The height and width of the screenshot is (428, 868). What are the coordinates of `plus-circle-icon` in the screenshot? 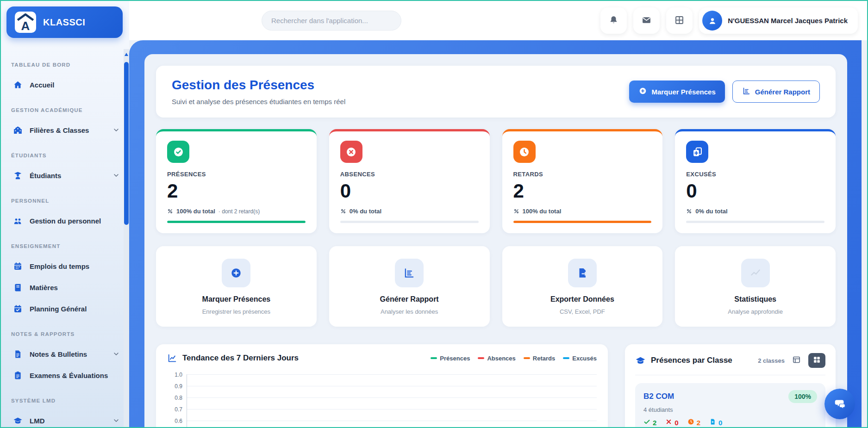 It's located at (236, 273).